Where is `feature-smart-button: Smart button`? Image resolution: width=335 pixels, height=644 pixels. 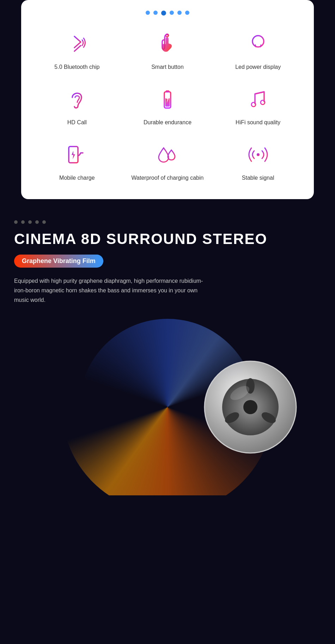
feature-smart-button: Smart button is located at coordinates (168, 50).